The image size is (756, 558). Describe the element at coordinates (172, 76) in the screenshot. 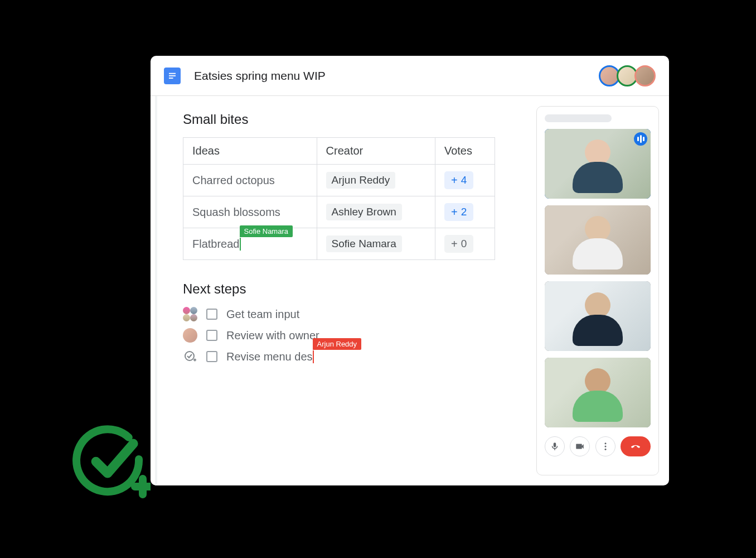

I see `docs-app-icon` at that location.